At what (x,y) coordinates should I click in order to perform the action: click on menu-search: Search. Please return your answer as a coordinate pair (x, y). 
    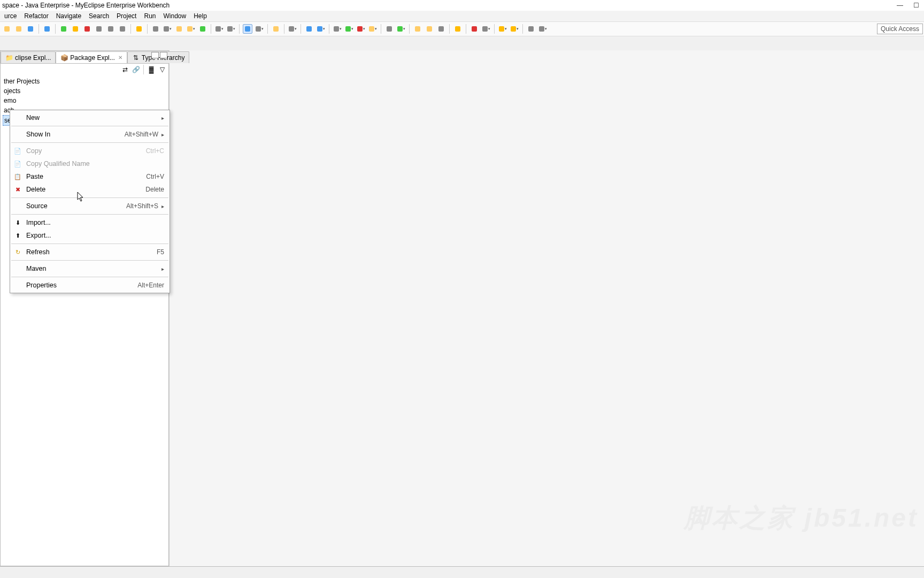
    Looking at the image, I should click on (99, 16).